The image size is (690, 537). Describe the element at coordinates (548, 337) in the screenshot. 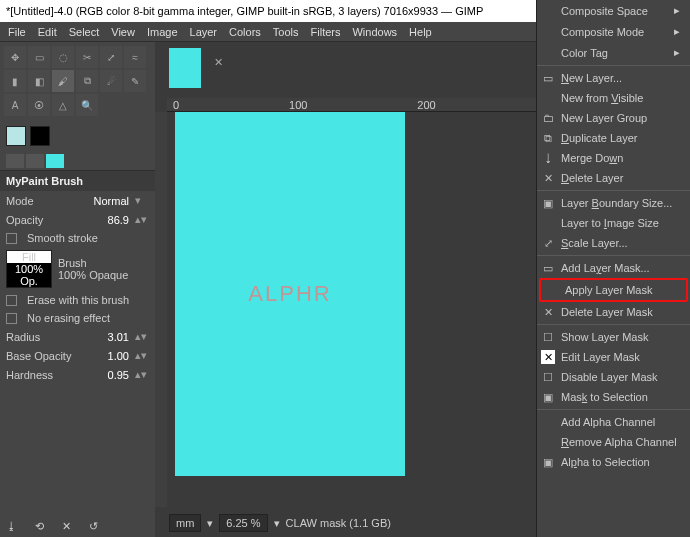

I see `checkbox-icon: ☐` at that location.